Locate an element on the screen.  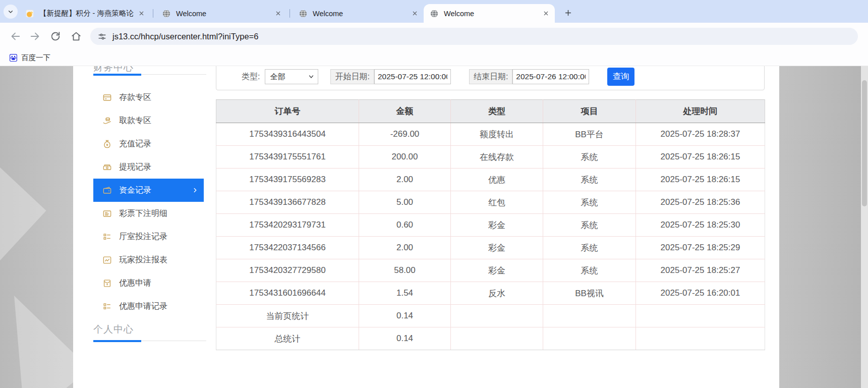
sidebar-item-label: 彩票下注明细 is located at coordinates (143, 214).